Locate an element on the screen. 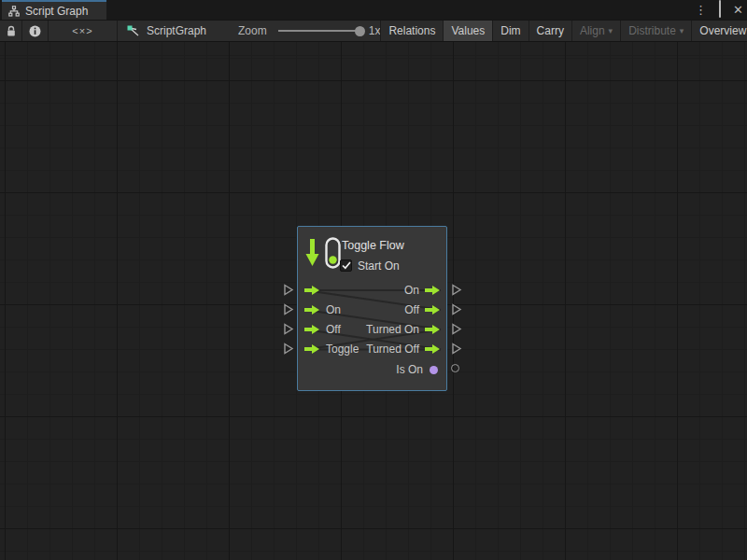  graph-hierarchy-icon is located at coordinates (14, 11).